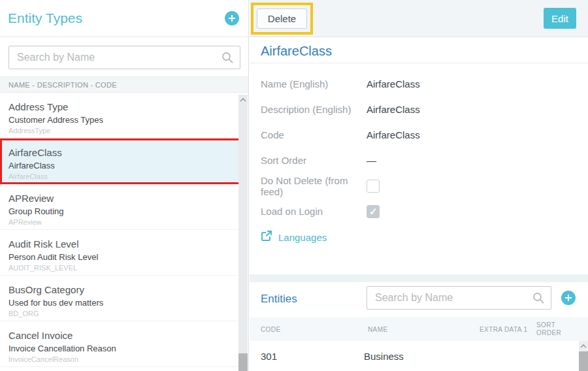 The height and width of the screenshot is (371, 588). What do you see at coordinates (419, 84) in the screenshot?
I see `field-row-name: Name (English) AirfareClass` at bounding box center [419, 84].